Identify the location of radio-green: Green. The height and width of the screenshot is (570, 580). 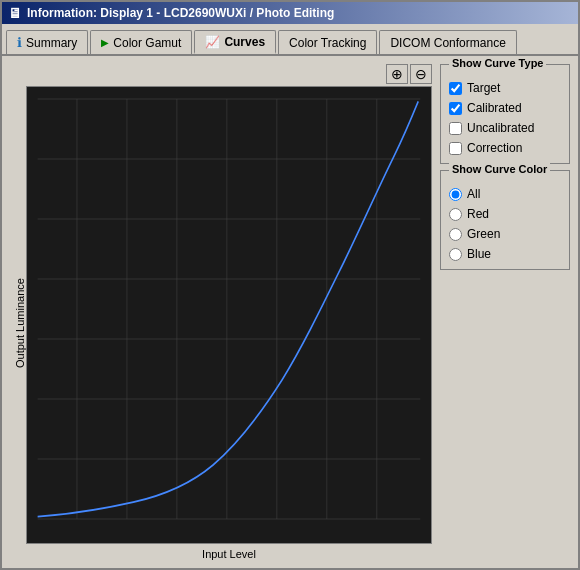
(505, 234).